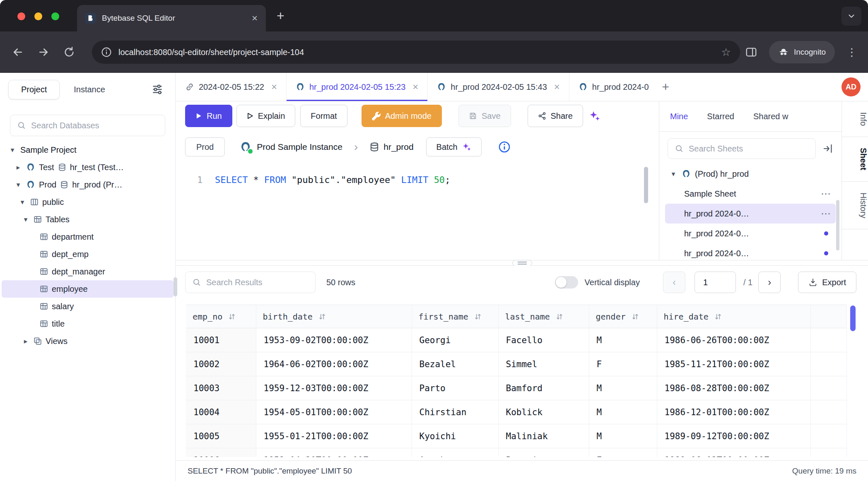 This screenshot has width=868, height=481. Describe the element at coordinates (555, 116) in the screenshot. I see `share-button: Share` at that location.